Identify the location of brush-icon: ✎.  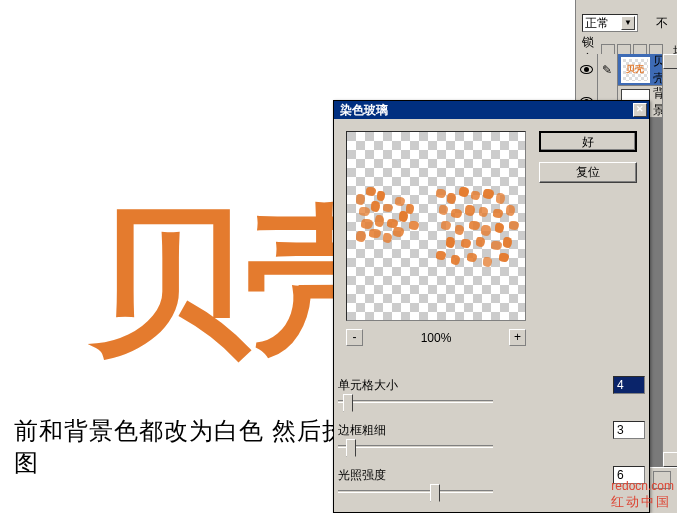
(607, 70).